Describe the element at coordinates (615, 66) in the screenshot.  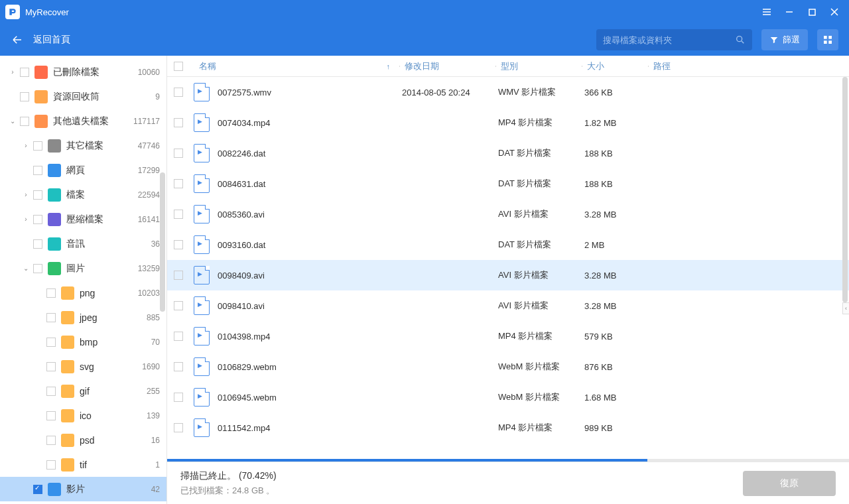
I see `column-size: 大小` at that location.